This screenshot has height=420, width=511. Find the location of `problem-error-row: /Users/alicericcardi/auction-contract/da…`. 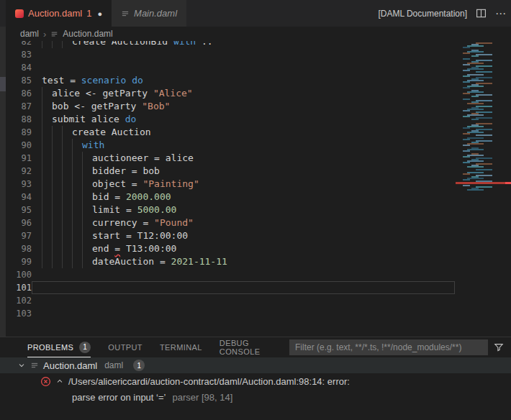

problem-error-row: /Users/alicericcardi/auction-contract/da… is located at coordinates (256, 381).